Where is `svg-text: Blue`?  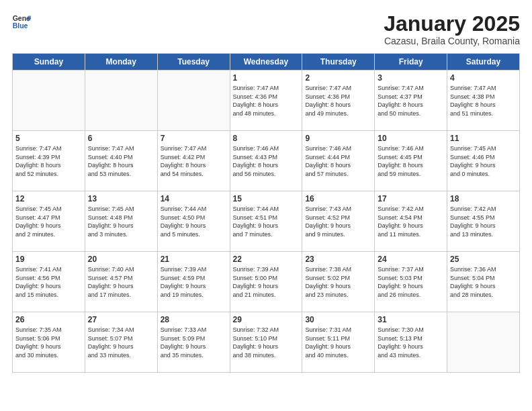
svg-text: Blue is located at coordinates (20, 26).